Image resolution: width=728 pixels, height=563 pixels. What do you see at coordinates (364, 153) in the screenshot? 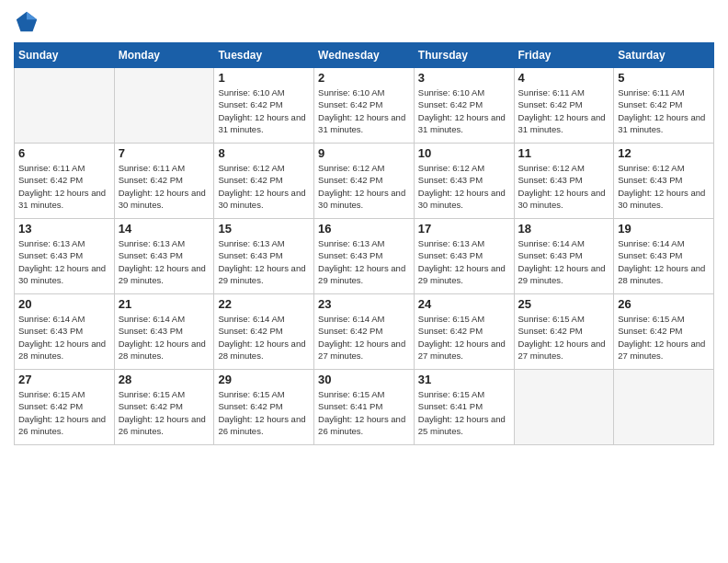
I see `day-number: 9` at bounding box center [364, 153].